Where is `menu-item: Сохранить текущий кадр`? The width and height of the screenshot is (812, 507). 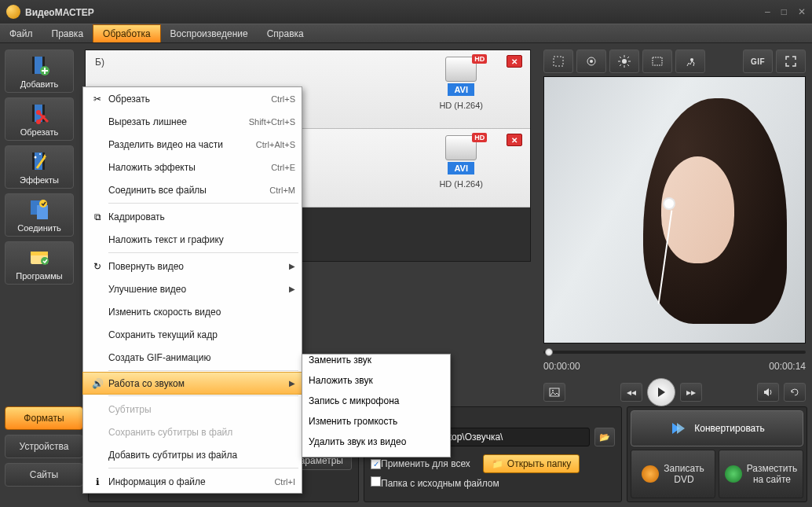 menu-item: Сохранить текущий кадр is located at coordinates (192, 335).